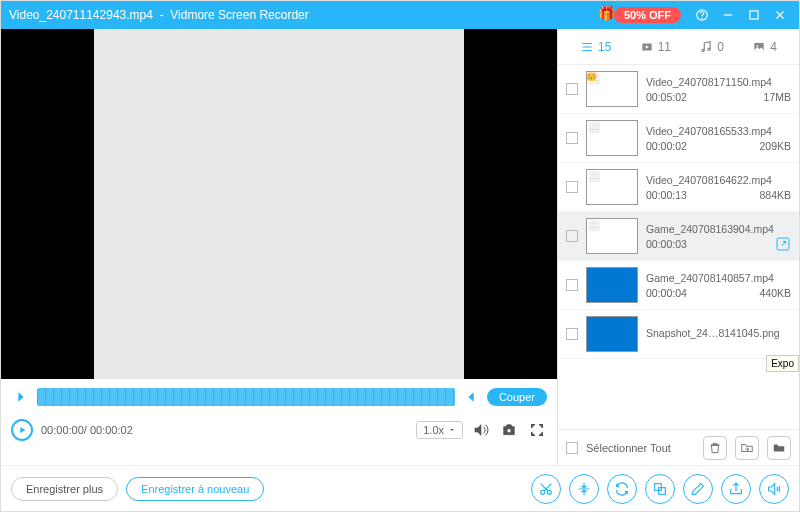 The width and height of the screenshot is (800, 512). I want to click on edit-tool, so click(698, 489).